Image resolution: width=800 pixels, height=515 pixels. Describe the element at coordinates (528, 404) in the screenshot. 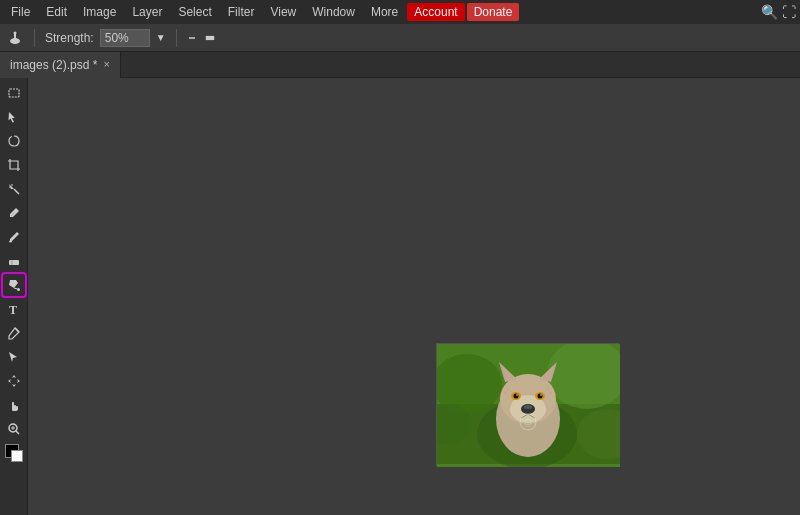

I see `photo-canvas` at that location.